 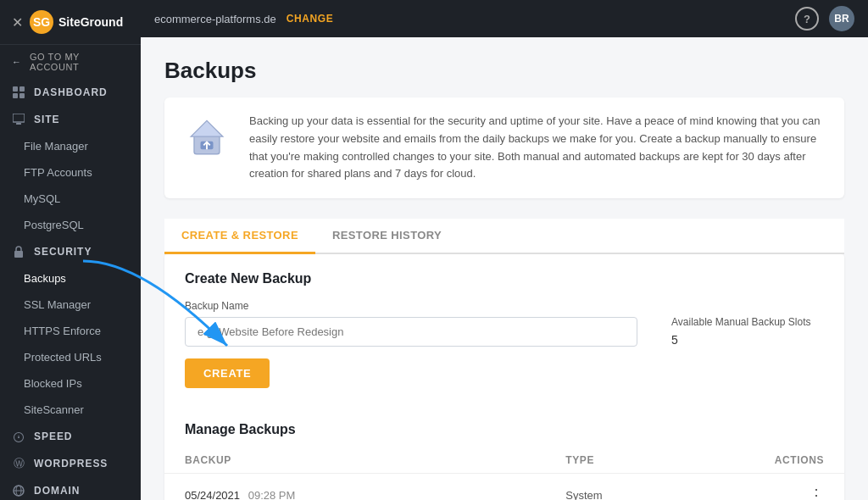 I want to click on col-header-actions: Actions, so click(x=790, y=460).